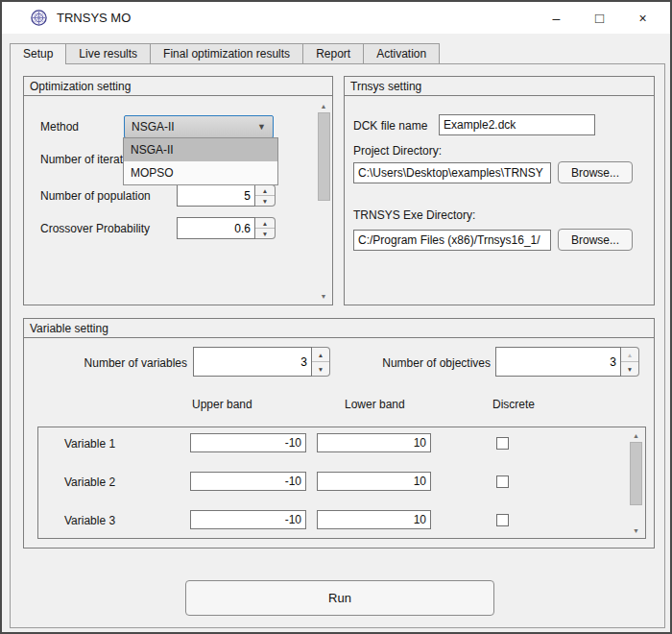 This screenshot has width=672, height=634. Describe the element at coordinates (567, 361) in the screenshot. I see `num-objectives-spinner: ▲ ▼` at that location.